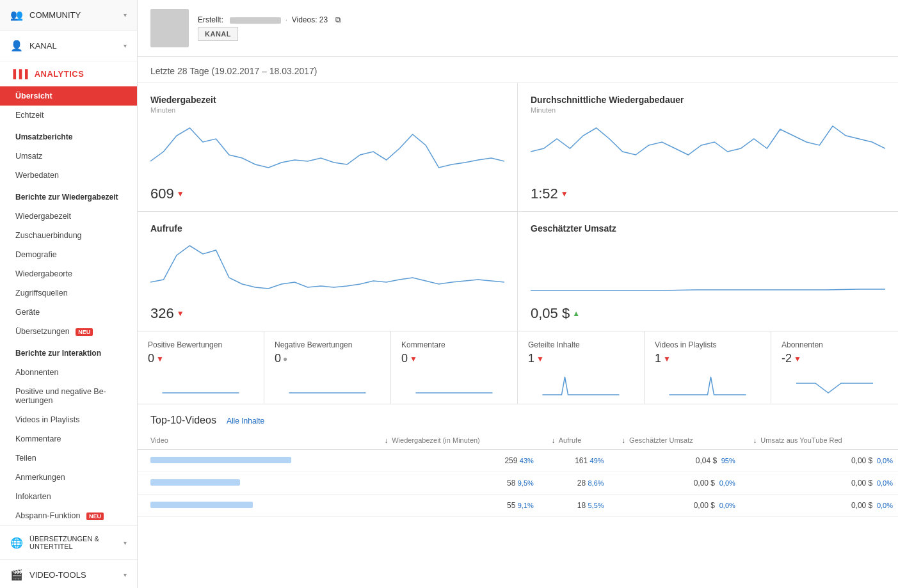 This screenshot has width=898, height=588. Describe the element at coordinates (95, 516) in the screenshot. I see `abspann-badge: NEU` at that location.